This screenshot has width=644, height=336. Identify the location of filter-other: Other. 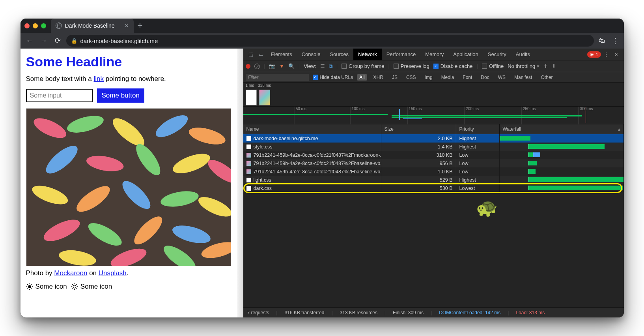
(547, 77).